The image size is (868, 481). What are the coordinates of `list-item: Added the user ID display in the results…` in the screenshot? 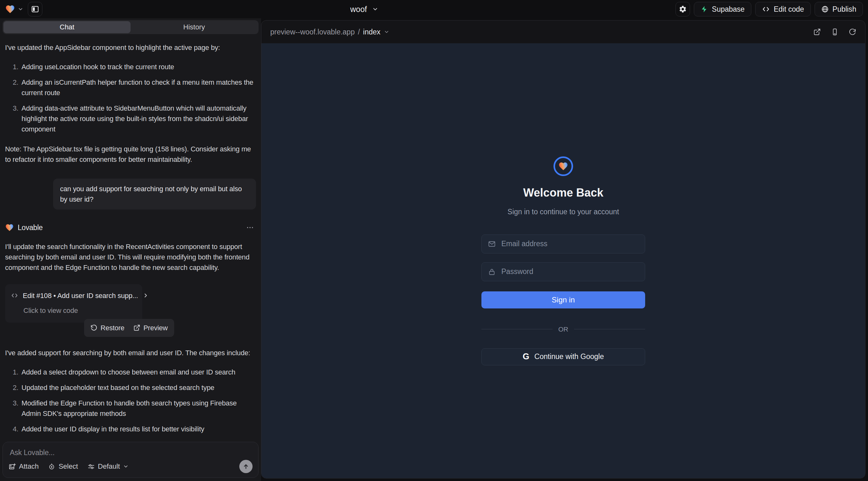 It's located at (138, 429).